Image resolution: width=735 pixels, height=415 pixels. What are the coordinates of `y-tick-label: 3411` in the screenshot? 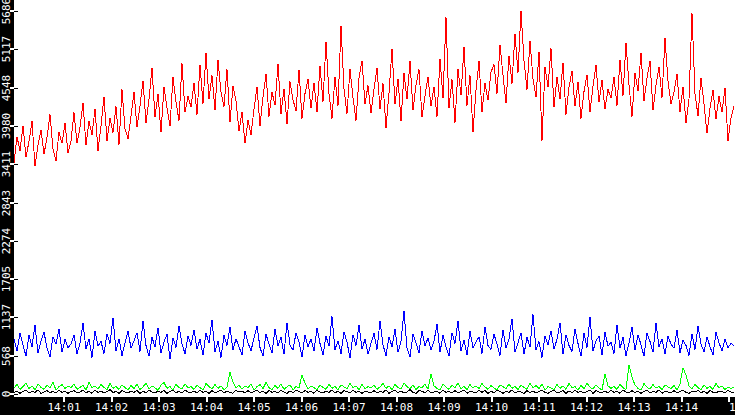 It's located at (6, 164).